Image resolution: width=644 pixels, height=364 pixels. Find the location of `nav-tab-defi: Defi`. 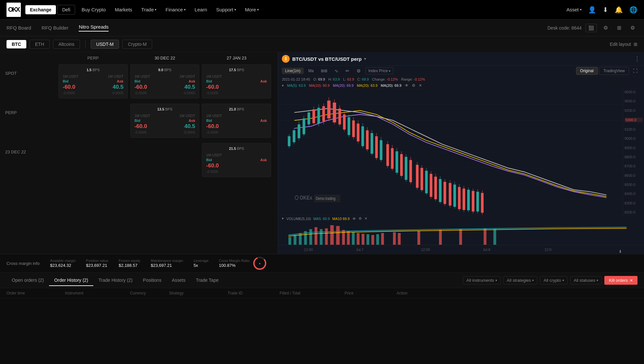

nav-tab-defi: Defi is located at coordinates (66, 10).